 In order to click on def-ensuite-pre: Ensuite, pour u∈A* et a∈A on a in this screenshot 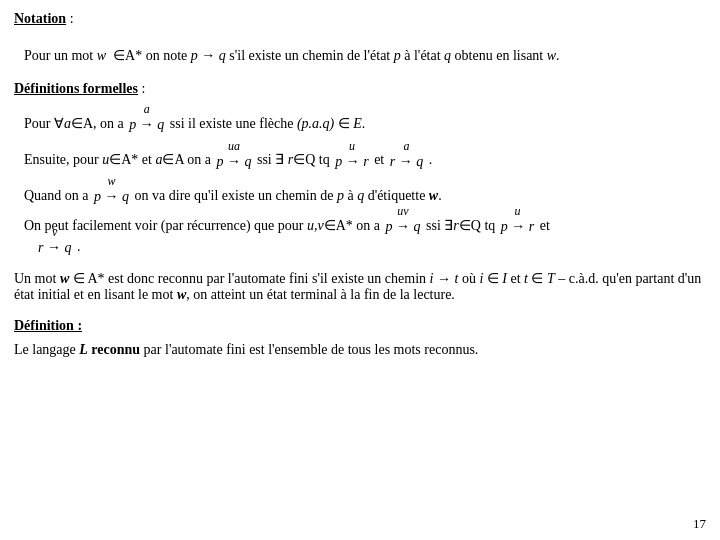, I will do `click(119, 160)`.